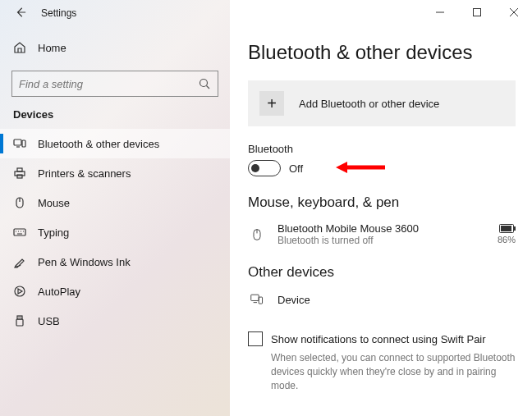 Image resolution: width=532 pixels, height=416 pixels. I want to click on sidebar-item-autoplay: AutoPlay, so click(115, 291).